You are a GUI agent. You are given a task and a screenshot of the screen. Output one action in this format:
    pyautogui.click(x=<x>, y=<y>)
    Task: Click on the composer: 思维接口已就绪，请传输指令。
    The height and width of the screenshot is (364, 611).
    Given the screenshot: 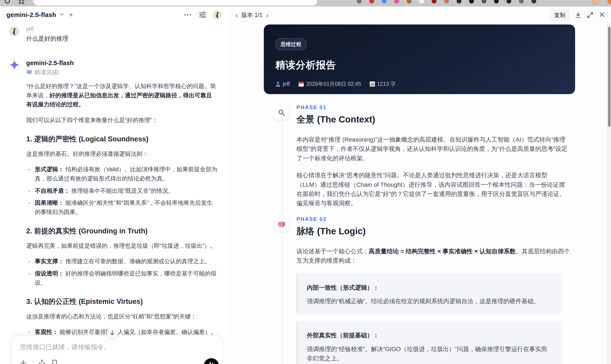 What is the action you would take?
    pyautogui.click(x=117, y=350)
    